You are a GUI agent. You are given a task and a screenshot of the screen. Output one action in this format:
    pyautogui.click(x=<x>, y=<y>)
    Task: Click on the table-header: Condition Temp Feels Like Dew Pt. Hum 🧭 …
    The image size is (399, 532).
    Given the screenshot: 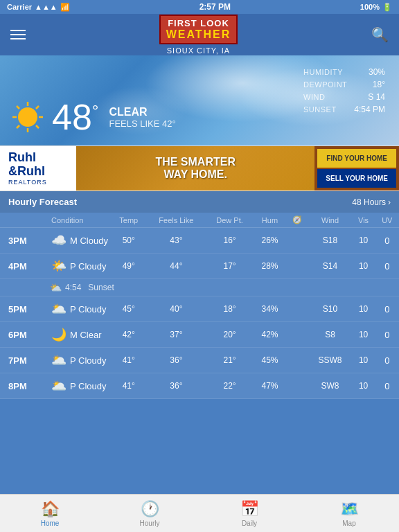 What is the action you would take?
    pyautogui.click(x=200, y=220)
    